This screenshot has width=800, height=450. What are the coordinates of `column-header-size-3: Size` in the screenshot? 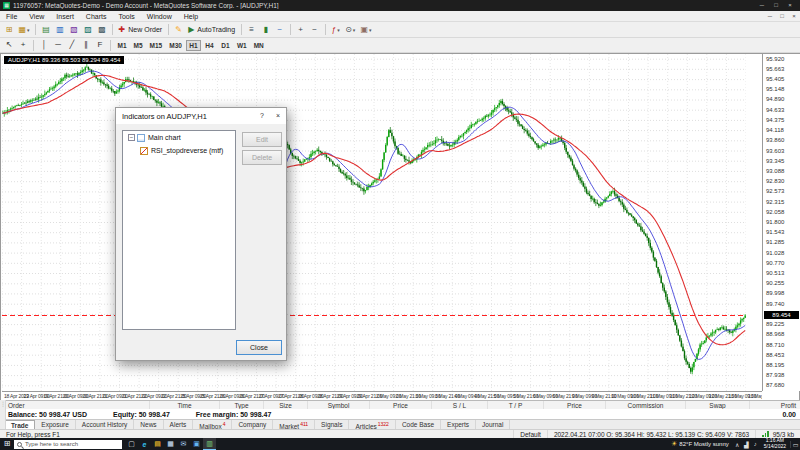 It's located at (286, 405).